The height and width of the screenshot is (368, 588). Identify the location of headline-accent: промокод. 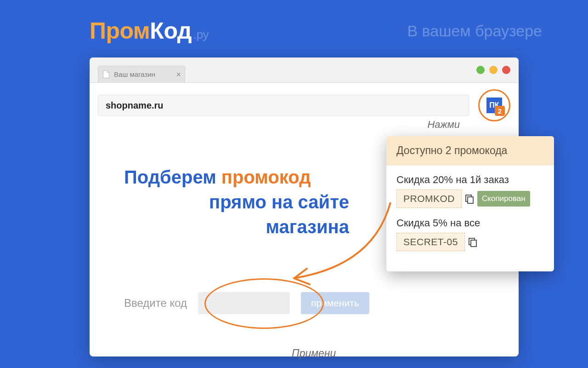
(266, 177).